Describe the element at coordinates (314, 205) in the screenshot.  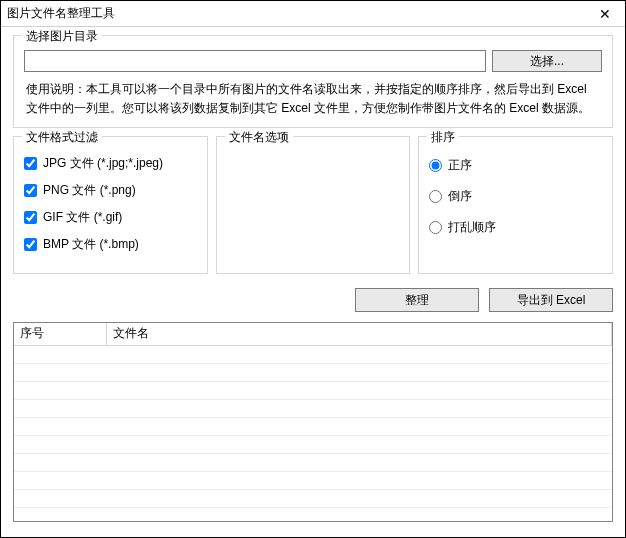
I see `name-options-group: 文件名选项` at that location.